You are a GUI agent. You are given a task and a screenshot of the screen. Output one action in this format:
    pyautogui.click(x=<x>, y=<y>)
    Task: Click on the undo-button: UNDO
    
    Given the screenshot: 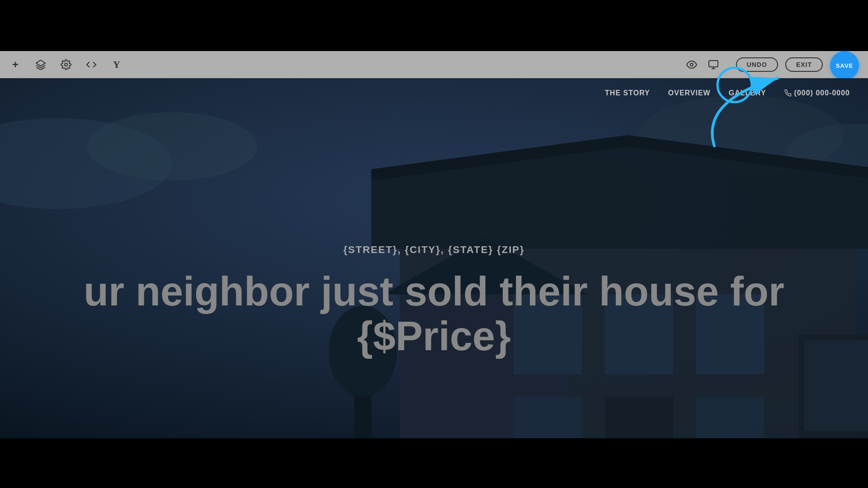 What is the action you would take?
    pyautogui.click(x=757, y=65)
    